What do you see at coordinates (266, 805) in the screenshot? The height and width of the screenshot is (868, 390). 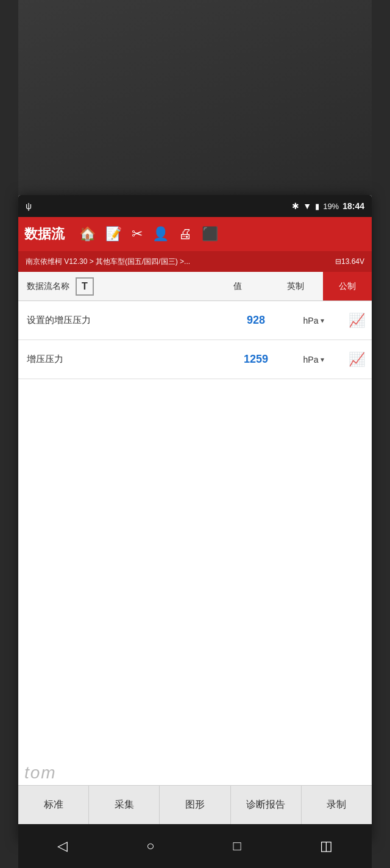 I see `toolbar-btn-report: 诊断报告` at bounding box center [266, 805].